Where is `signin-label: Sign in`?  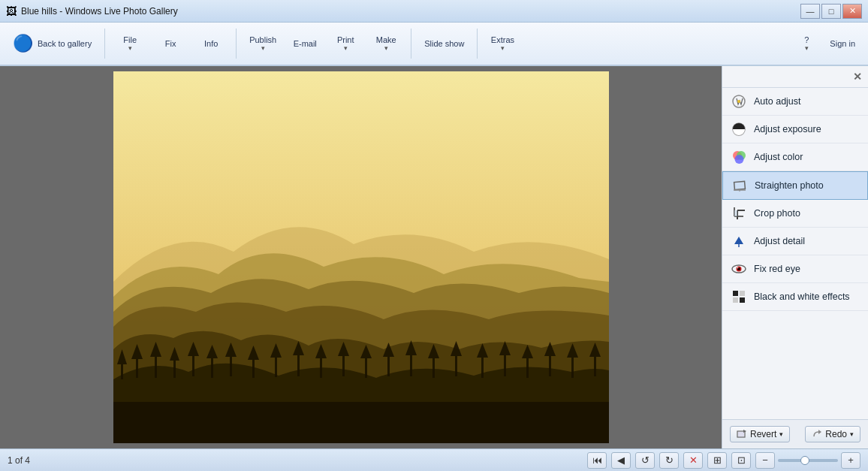 signin-label: Sign in is located at coordinates (842, 44).